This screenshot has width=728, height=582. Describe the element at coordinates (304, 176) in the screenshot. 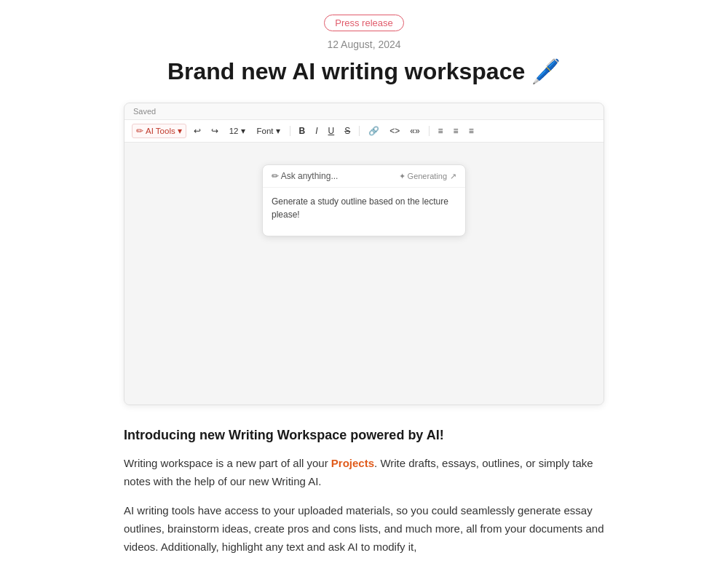

I see `ai-ask-label: ✏ Ask anything...` at that location.